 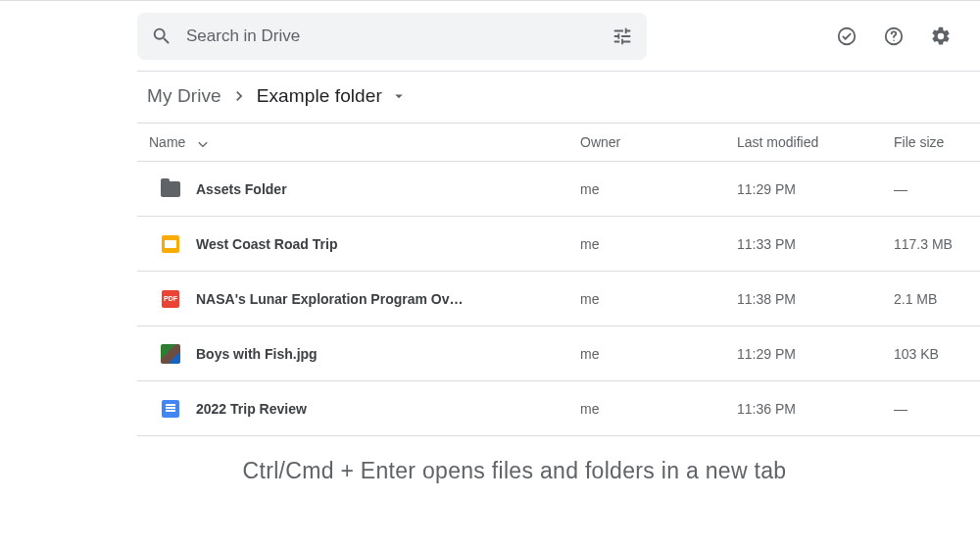 What do you see at coordinates (815, 142) in the screenshot?
I see `column-header-modified: Last modified` at bounding box center [815, 142].